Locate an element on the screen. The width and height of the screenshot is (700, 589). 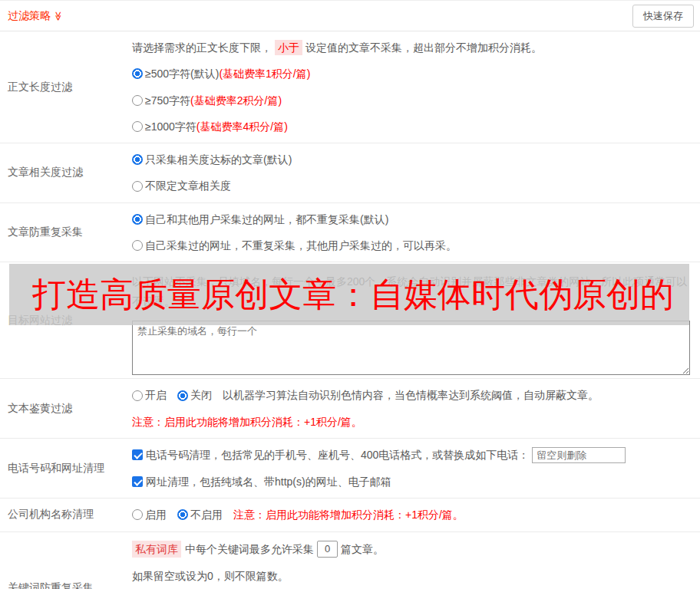
row-dedup-collect: 文章防重复采集 自己和其他用户采集过的网址，都不重复采集(默认) 自己采集过的网… is located at coordinates (350, 233).